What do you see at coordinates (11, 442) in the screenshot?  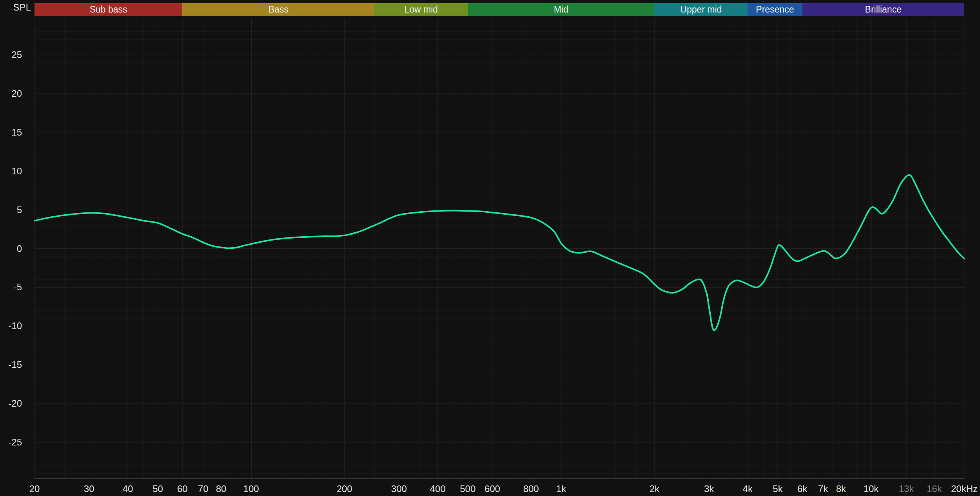 I see `y-tick-label: -25` at bounding box center [11, 442].